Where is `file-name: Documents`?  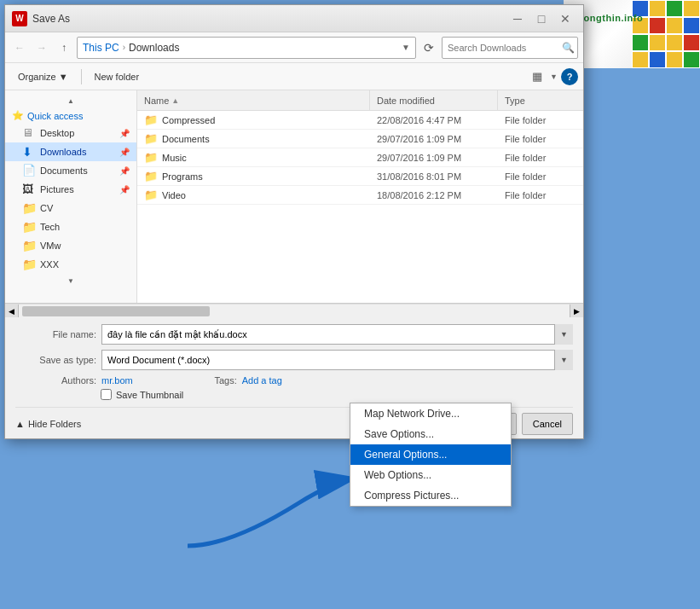 file-name: Documents is located at coordinates (186, 139).